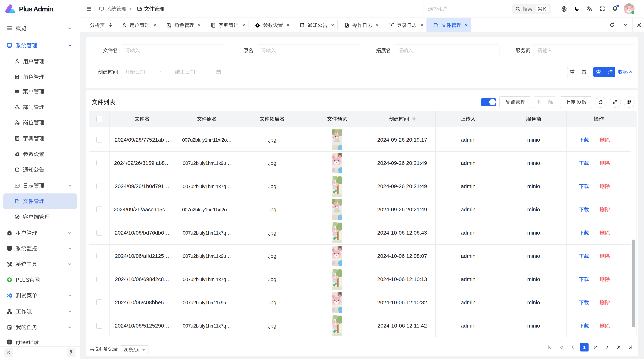  Describe the element at coordinates (17, 186) in the screenshot. I see `svg-text: DEV` at that location.